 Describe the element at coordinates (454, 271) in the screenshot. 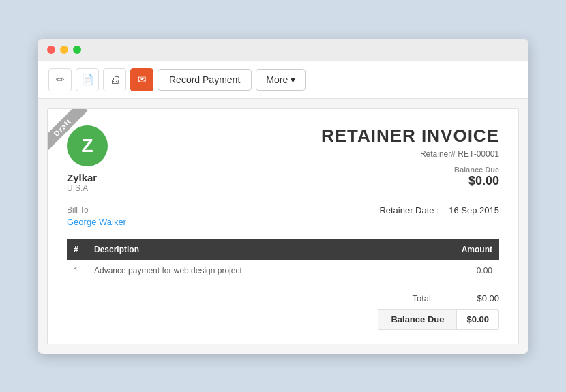

I see `cell-amount: 0.00` at that location.